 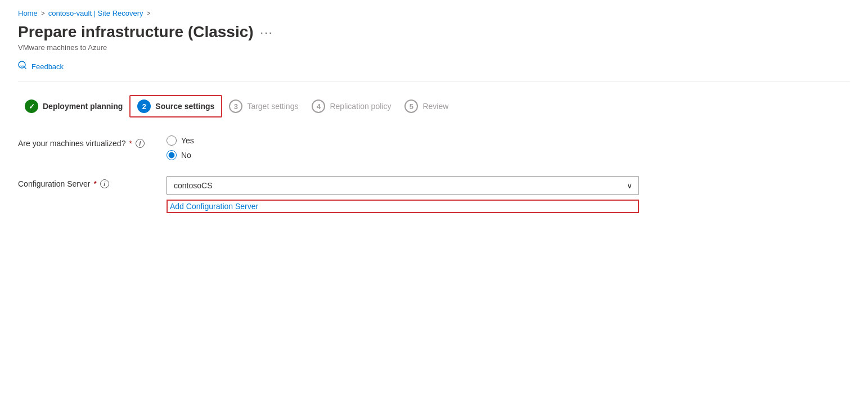 What do you see at coordinates (140, 143) in the screenshot?
I see `virtualized-info-icon: i` at bounding box center [140, 143].